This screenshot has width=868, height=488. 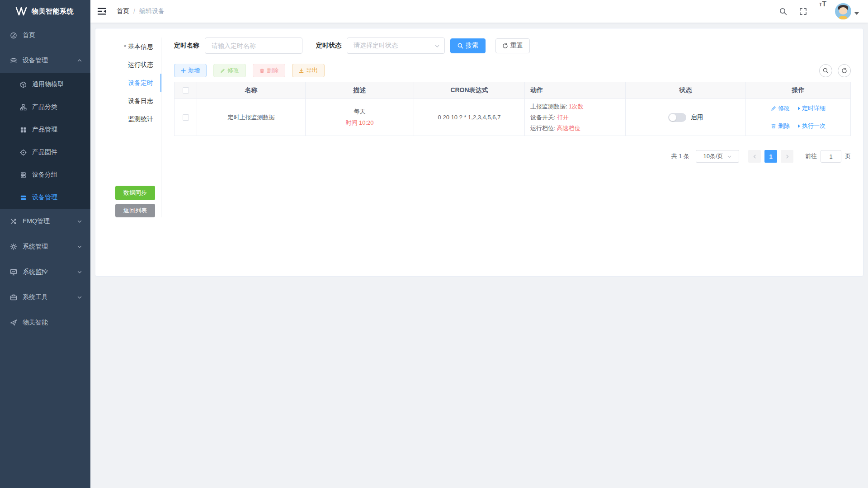 I want to click on server-stack-icon, so click(x=24, y=175).